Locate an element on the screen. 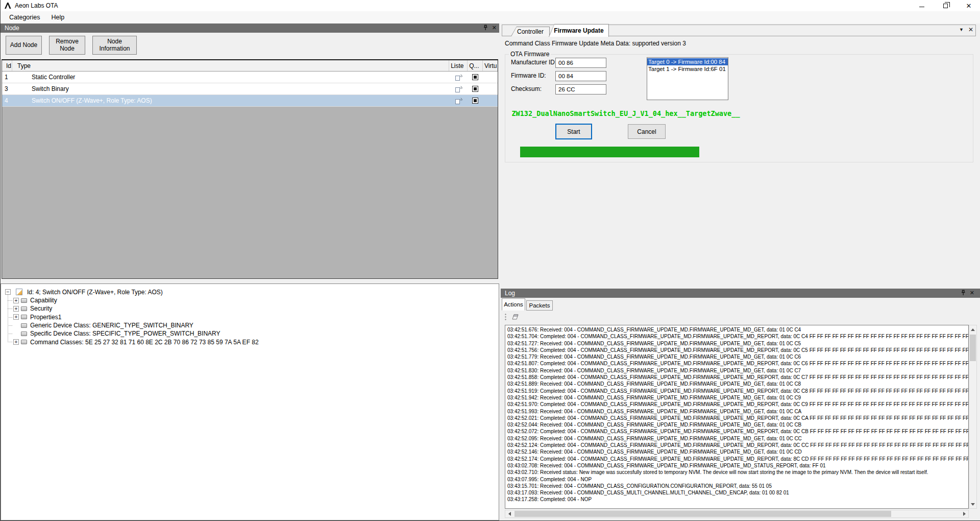 The height and width of the screenshot is (521, 980). tree-item: + Security is located at coordinates (250, 309).